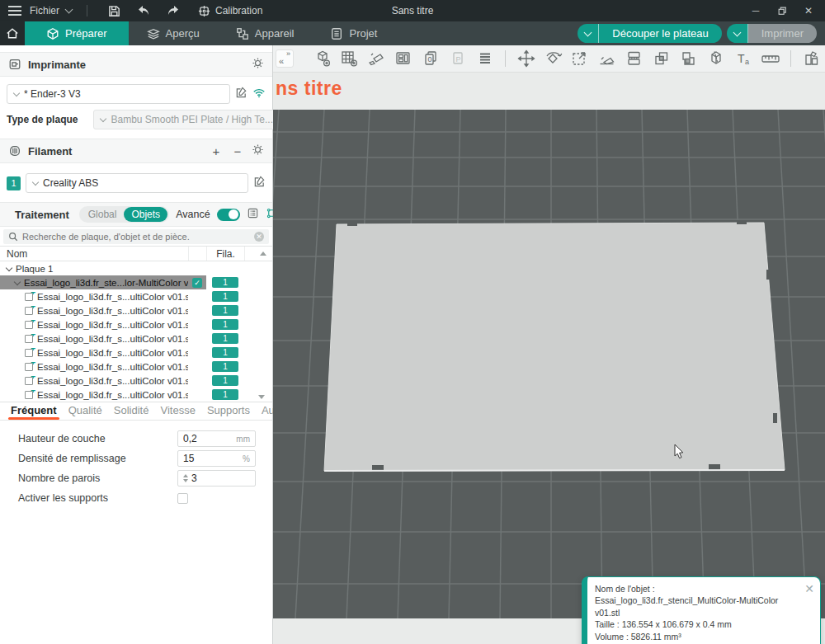  Describe the element at coordinates (431, 59) in the screenshot. I see `clone-icon: 0` at that location.